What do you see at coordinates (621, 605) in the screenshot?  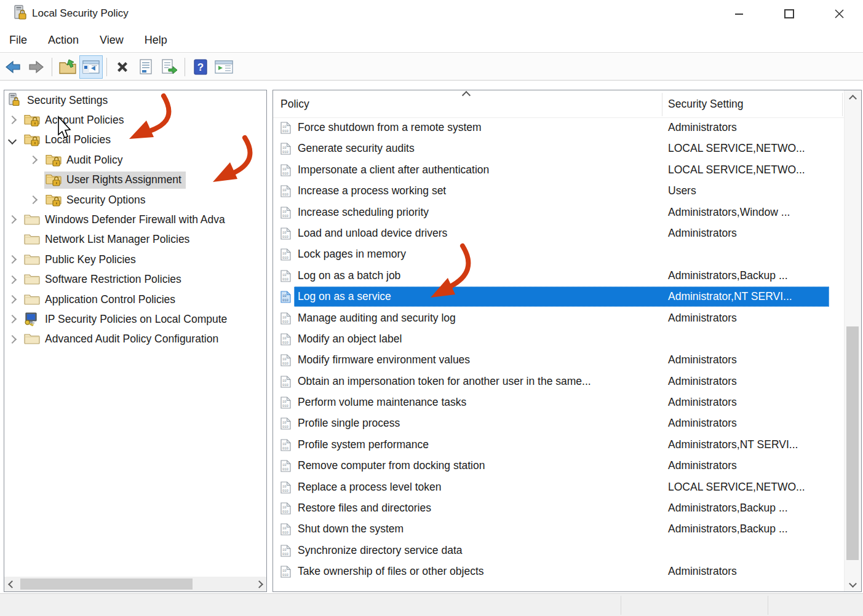 I see `status-divider` at bounding box center [621, 605].